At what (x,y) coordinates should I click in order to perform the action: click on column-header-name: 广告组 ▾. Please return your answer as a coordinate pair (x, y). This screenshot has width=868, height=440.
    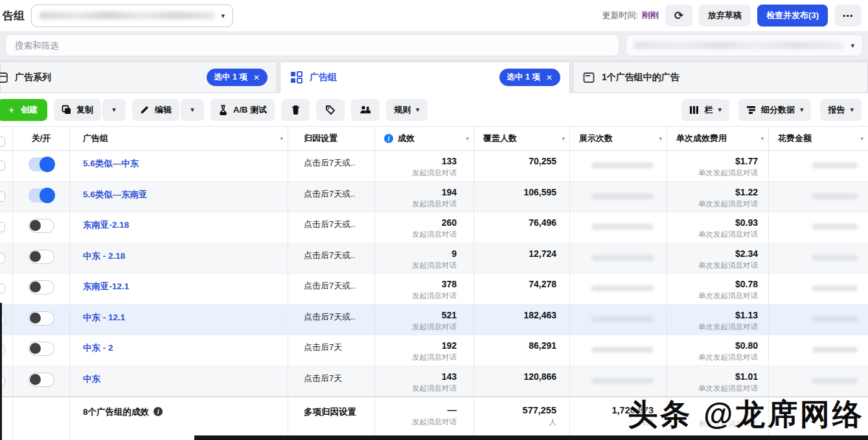
    Looking at the image, I should click on (179, 138).